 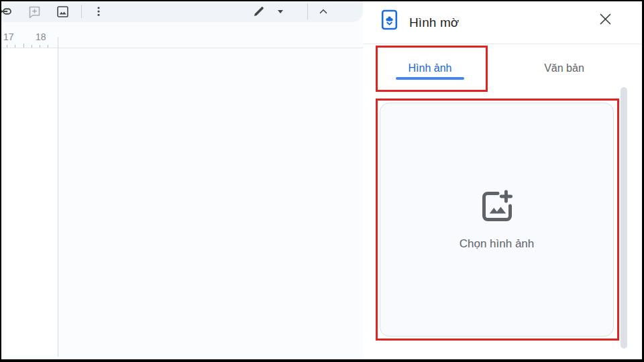 I want to click on tab-text: Văn bản, so click(x=564, y=68).